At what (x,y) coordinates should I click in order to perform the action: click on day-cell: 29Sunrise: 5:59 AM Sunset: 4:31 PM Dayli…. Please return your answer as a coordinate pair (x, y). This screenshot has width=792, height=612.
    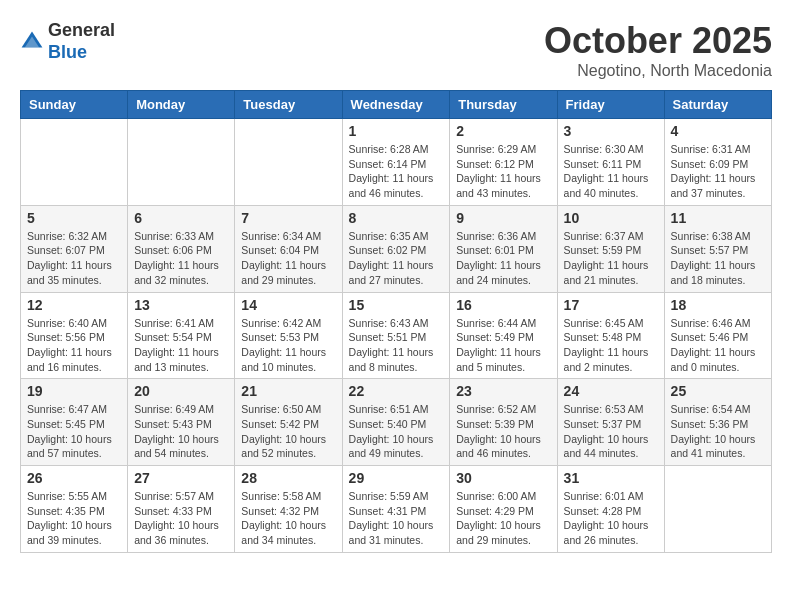
    Looking at the image, I should click on (396, 510).